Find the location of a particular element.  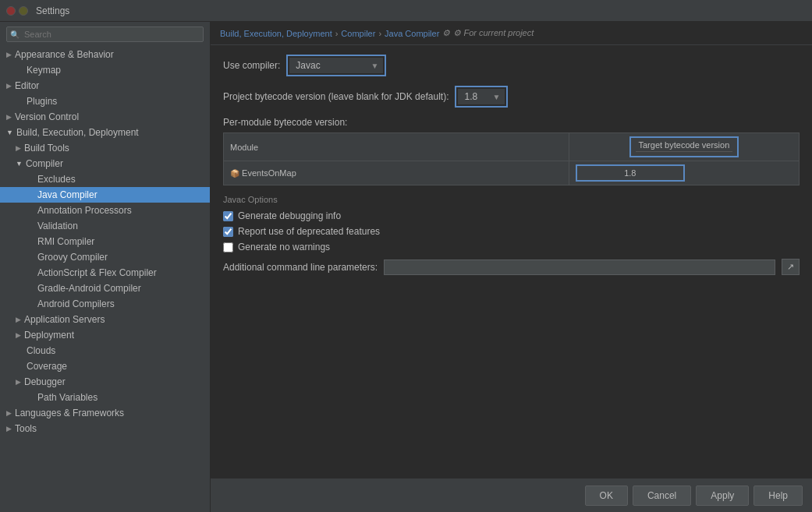

per-module-label: Per-module bytecode version: is located at coordinates (512, 122).